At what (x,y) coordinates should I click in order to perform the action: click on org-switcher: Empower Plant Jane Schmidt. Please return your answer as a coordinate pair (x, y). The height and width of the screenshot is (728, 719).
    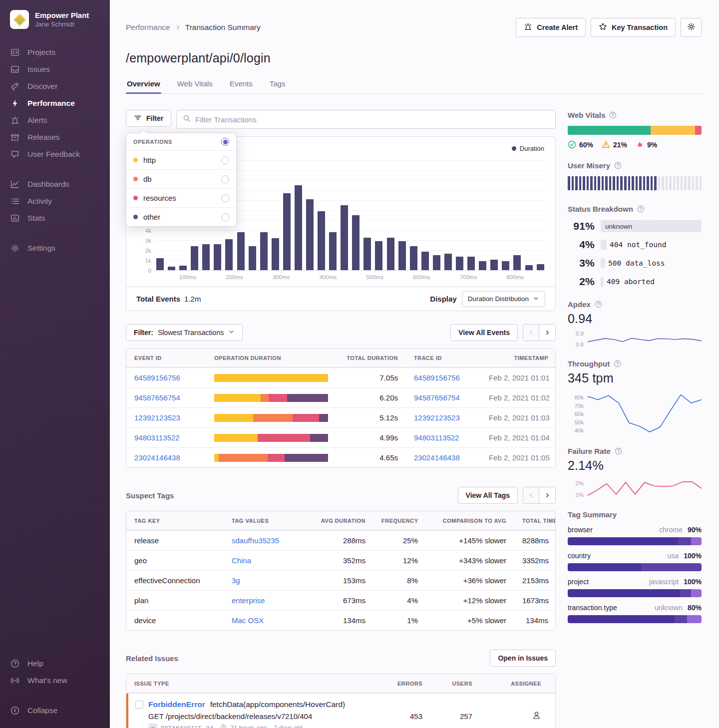
    Looking at the image, I should click on (55, 19).